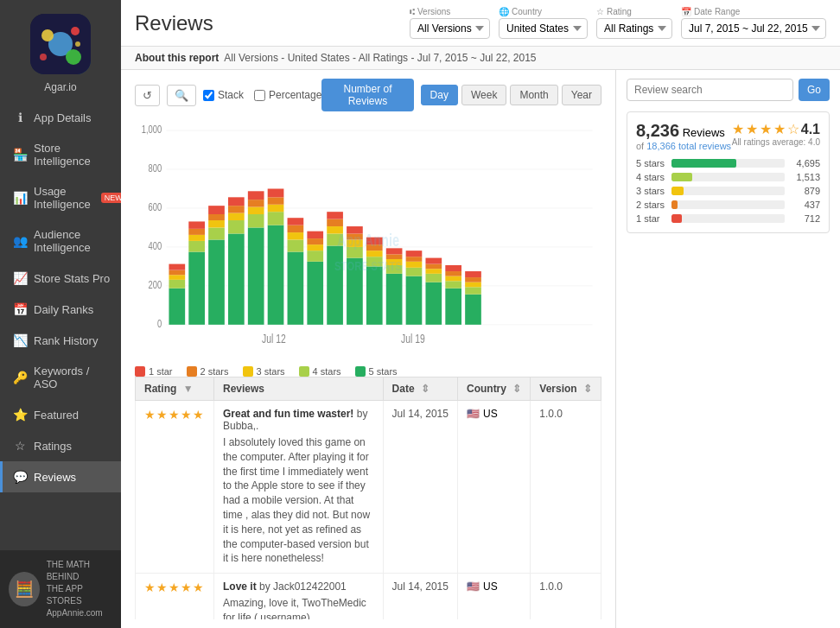  Describe the element at coordinates (728, 163) in the screenshot. I see `star-bar-track` at that location.